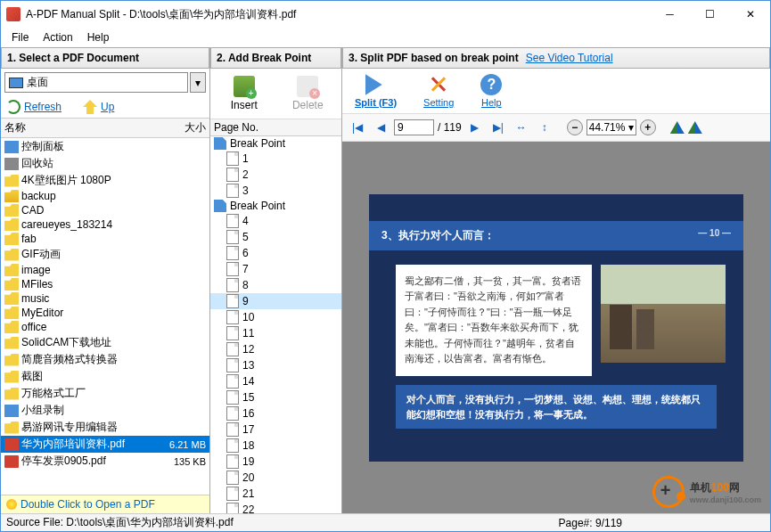 This screenshot has width=771, height=532. Describe the element at coordinates (105, 394) in the screenshot. I see `file-row: 万能格式工厂` at that location.